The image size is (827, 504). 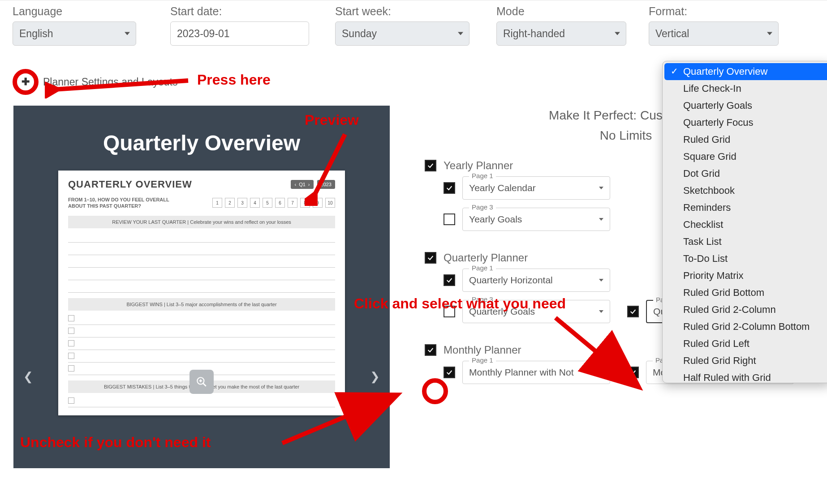 What do you see at coordinates (431, 350) in the screenshot?
I see `monthly-checkbox` at bounding box center [431, 350].